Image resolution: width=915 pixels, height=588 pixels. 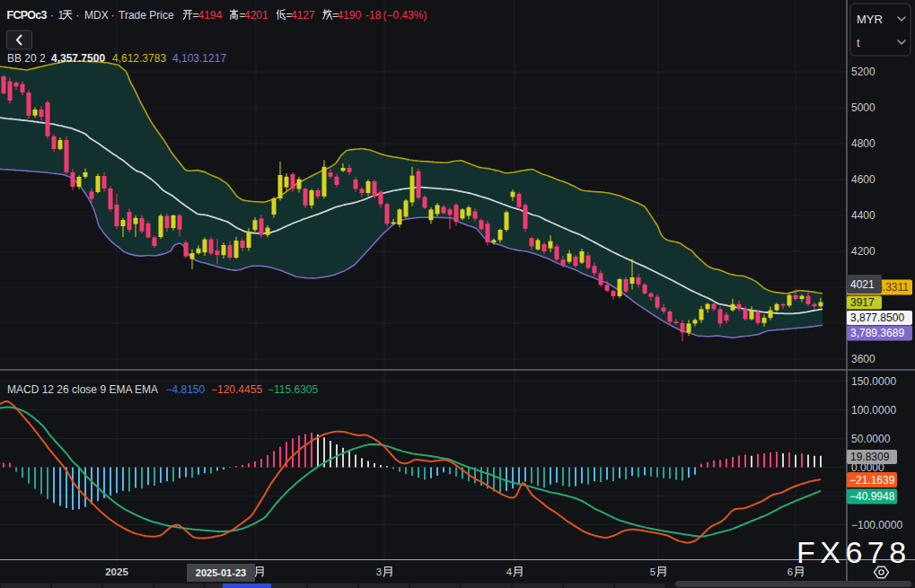 I want to click on svg-text: 150.0000, so click(x=874, y=382).